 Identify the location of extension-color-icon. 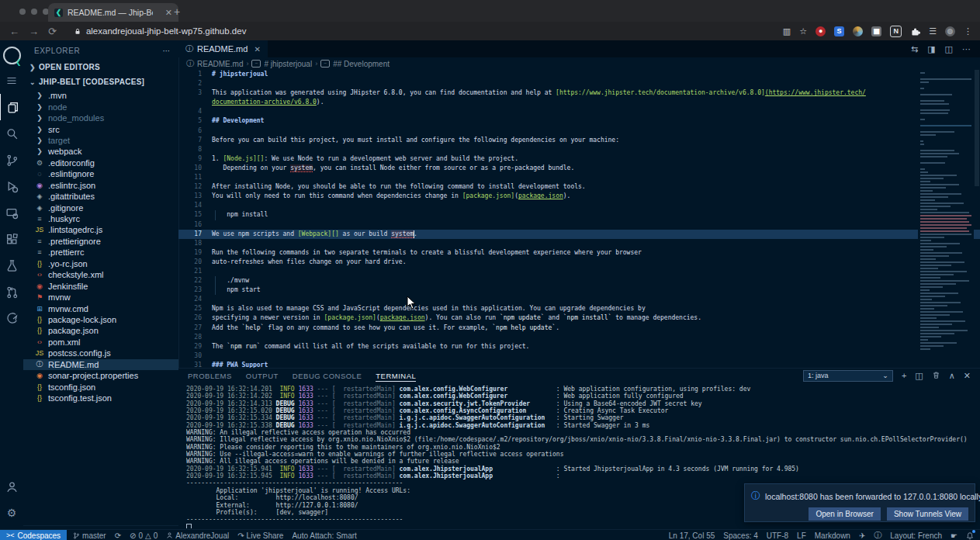
(858, 31).